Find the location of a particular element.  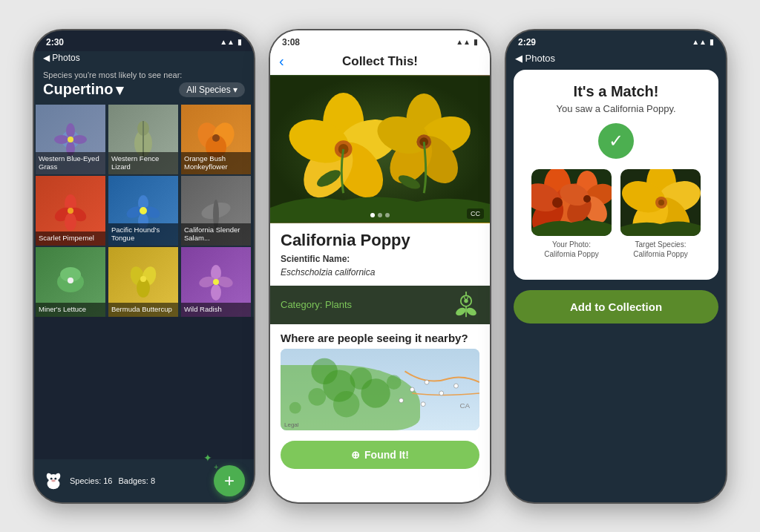

carousel-dots is located at coordinates (380, 215).